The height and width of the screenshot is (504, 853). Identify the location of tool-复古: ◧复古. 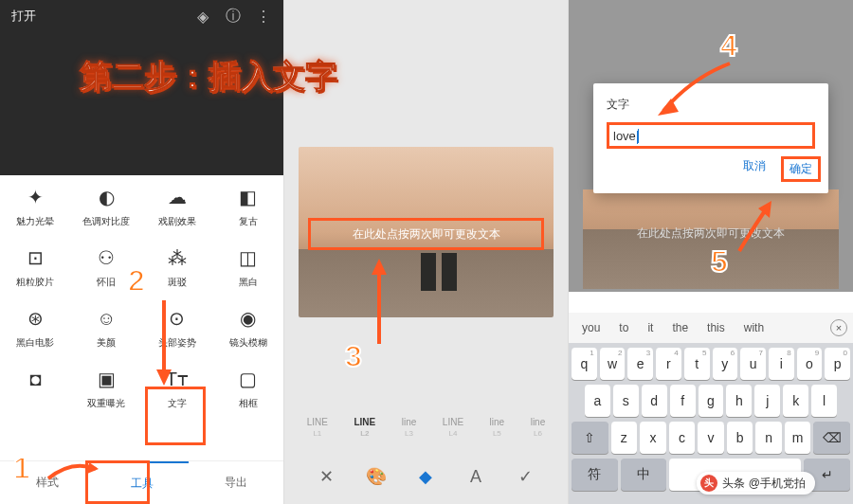
(248, 207).